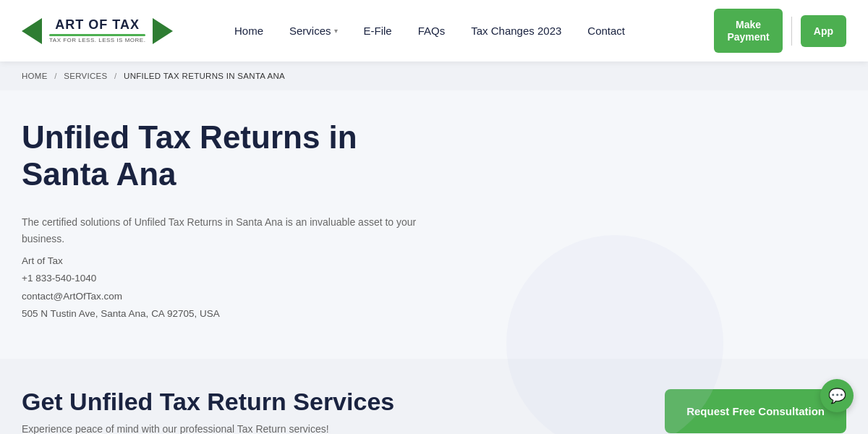 The height and width of the screenshot is (434, 868). Describe the element at coordinates (204, 76) in the screenshot. I see `breadcrumb-current: UNFILED TAX RETURNS IN SANTA ANA` at that location.